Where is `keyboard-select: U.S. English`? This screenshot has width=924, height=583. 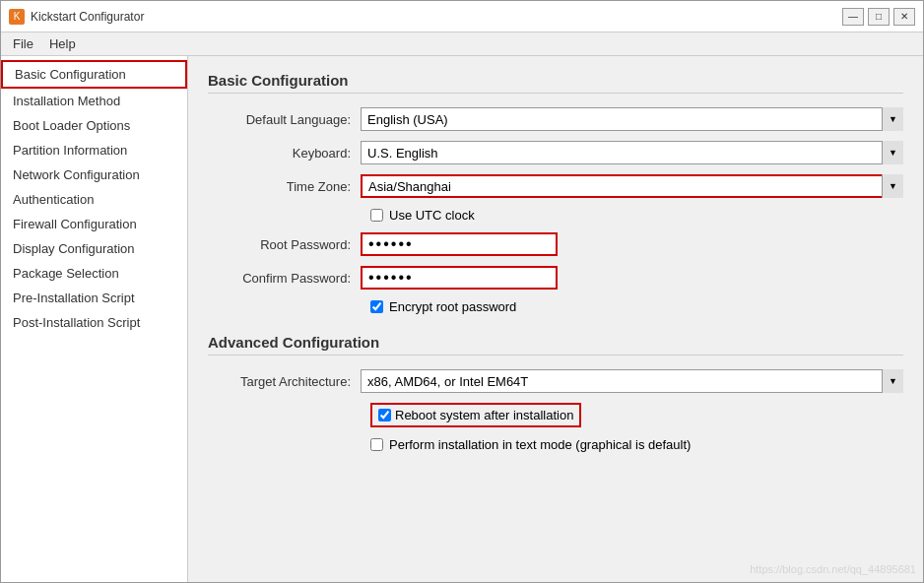 keyboard-select: U.S. English is located at coordinates (632, 153).